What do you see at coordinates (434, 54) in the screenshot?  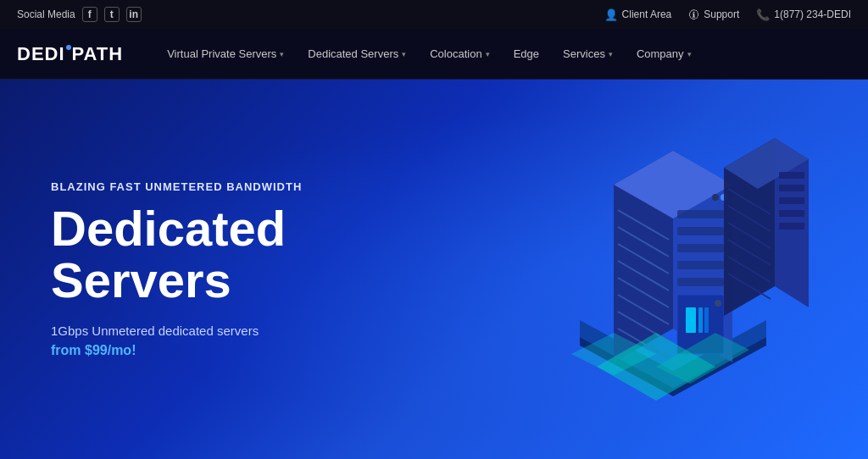 I see `navbar: DEDIPATH Virtual Private Servers ▾ Dedic…` at bounding box center [434, 54].